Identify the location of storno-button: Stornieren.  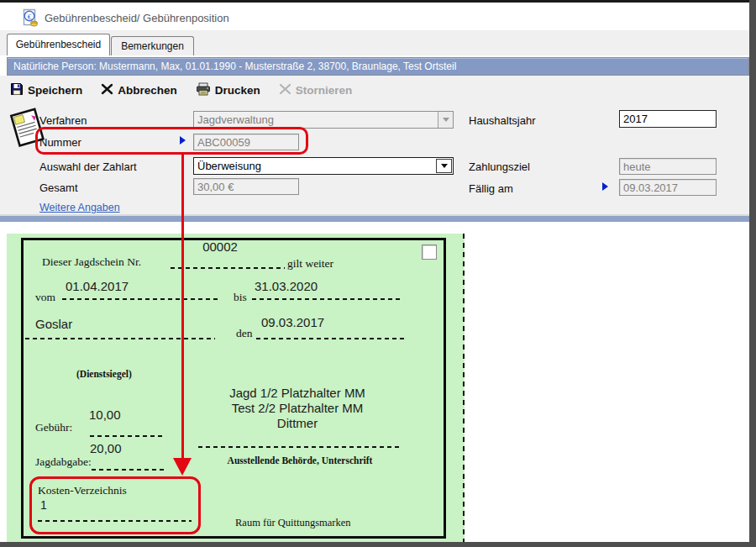
(316, 91).